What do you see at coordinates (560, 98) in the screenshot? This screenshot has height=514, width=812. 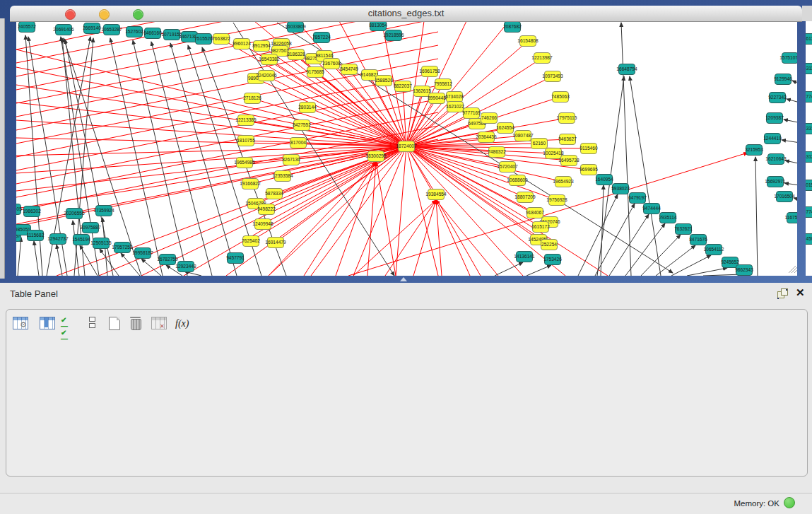 I see `graph-node: 7485063` at bounding box center [560, 98].